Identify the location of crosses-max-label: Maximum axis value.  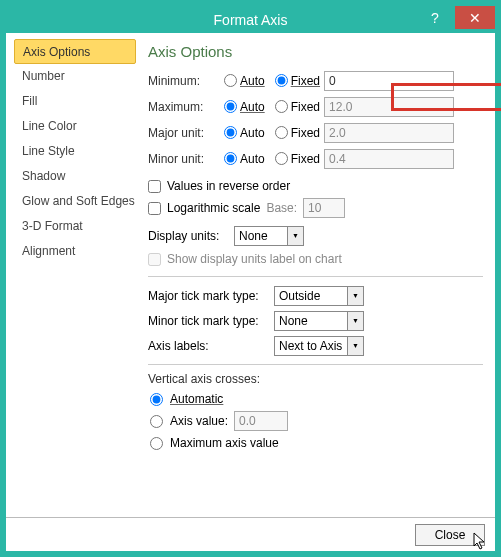
(224, 443).